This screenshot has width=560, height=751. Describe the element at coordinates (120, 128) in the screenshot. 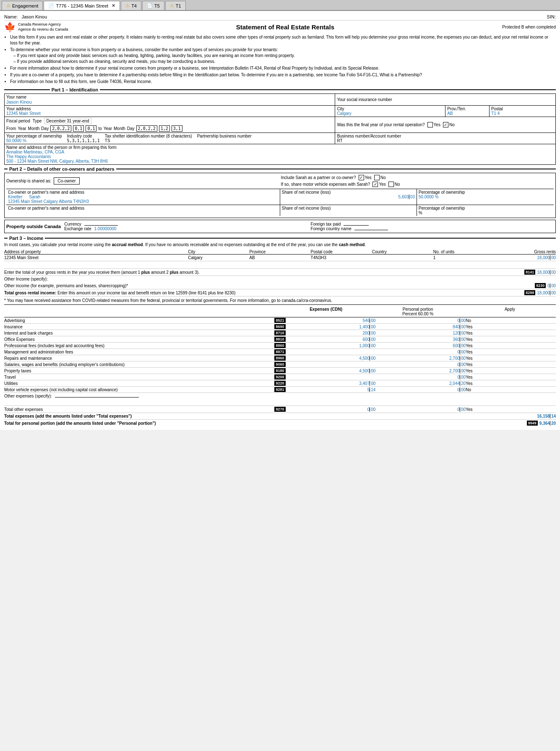

I see `month-label-2: Month` at that location.